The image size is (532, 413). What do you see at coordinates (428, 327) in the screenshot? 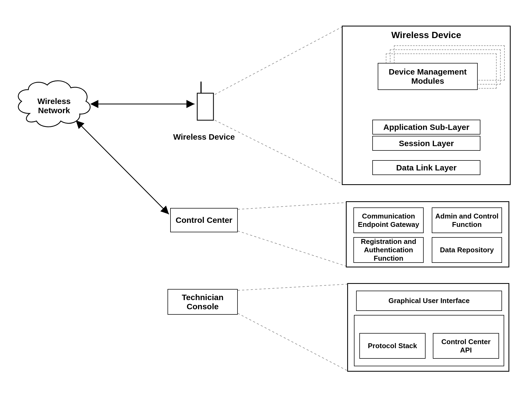
I see `technician-console-detail-panel: Graphical User Interface Communication E…` at bounding box center [428, 327].